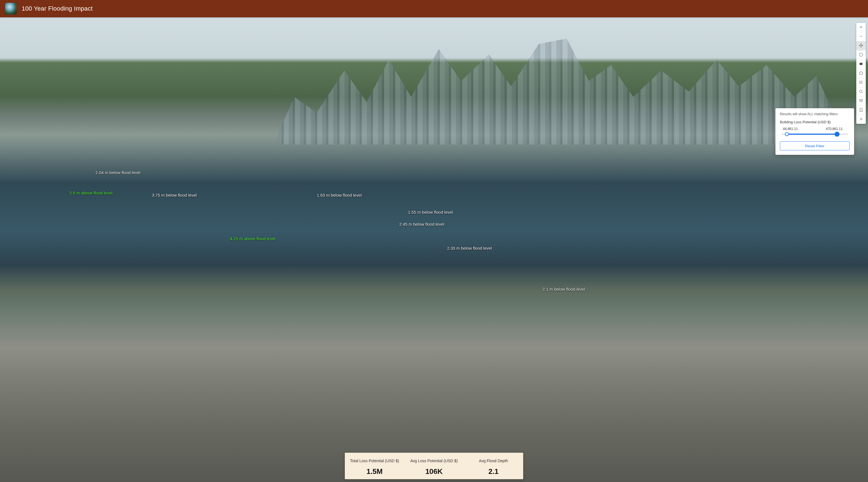  Describe the element at coordinates (861, 101) in the screenshot. I see `layers-icon` at that location.